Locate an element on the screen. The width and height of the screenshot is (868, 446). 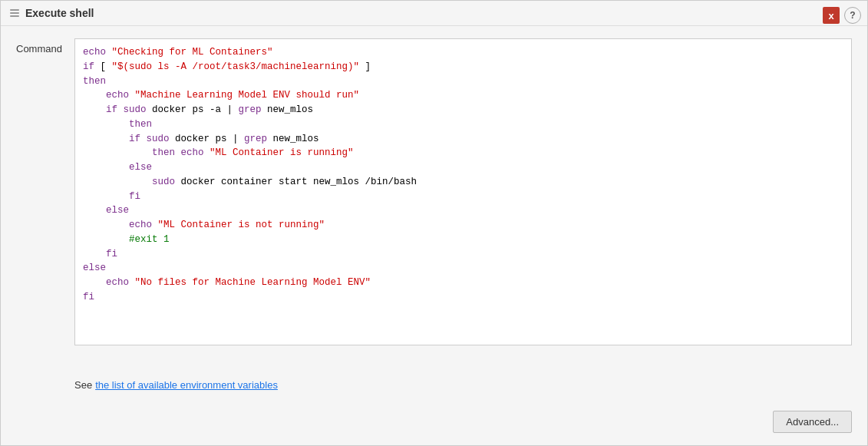
env-vars-link: the list of available environment variab… is located at coordinates (186, 385).